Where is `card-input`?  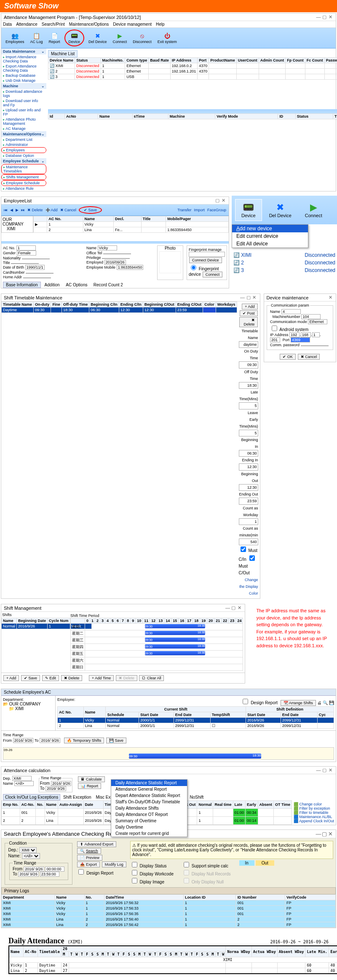 card-input is located at coordinates (40, 273).